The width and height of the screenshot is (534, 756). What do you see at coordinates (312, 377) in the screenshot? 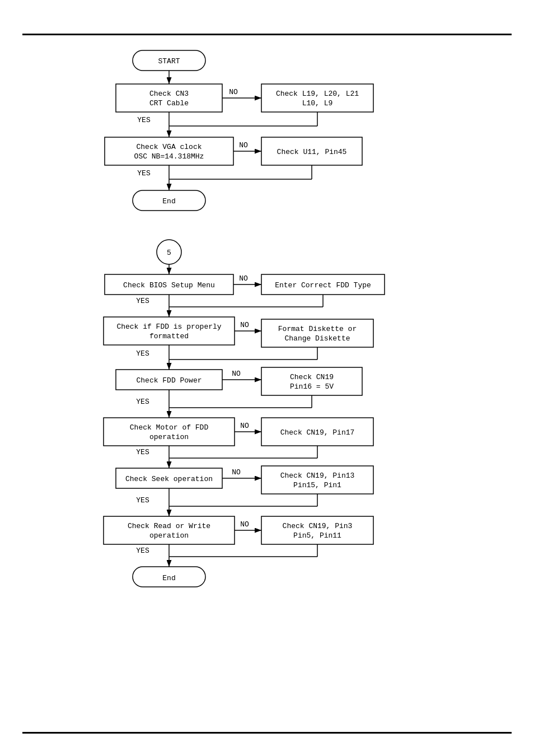
I see `cn19-power-line1: Check CN19` at bounding box center [312, 377].